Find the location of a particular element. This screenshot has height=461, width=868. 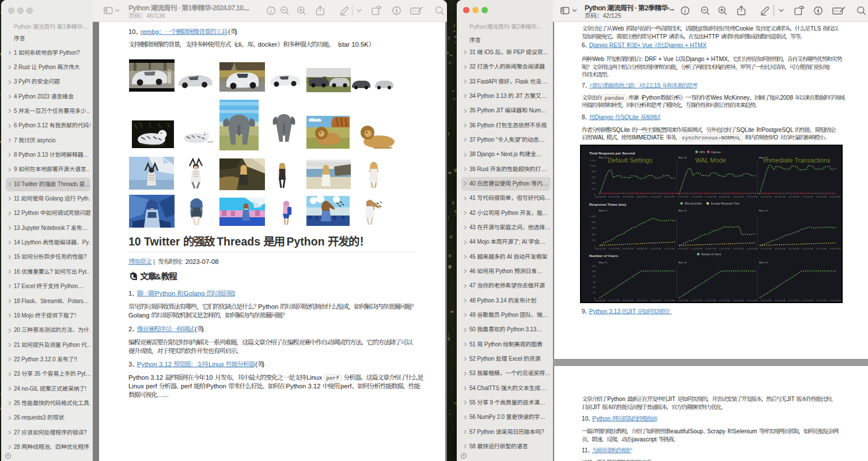

svg-text: Default Settings is located at coordinates (630, 160).